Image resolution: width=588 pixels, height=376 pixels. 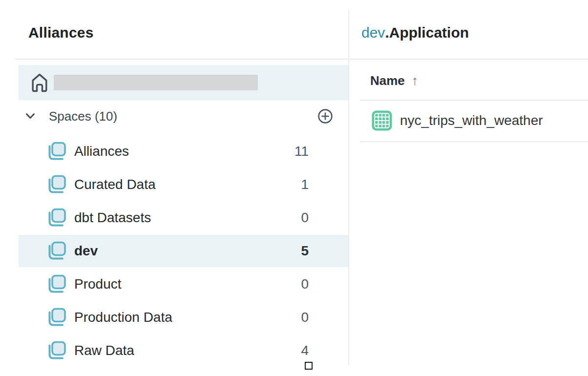 I want to click on sort-ascending-icon: ↑, so click(x=415, y=81).